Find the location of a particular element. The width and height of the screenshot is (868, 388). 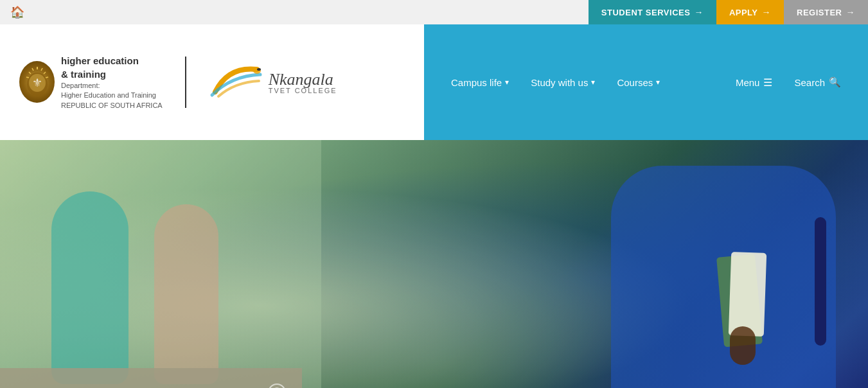

study-with-us-chevron: ▾ is located at coordinates (593, 82).